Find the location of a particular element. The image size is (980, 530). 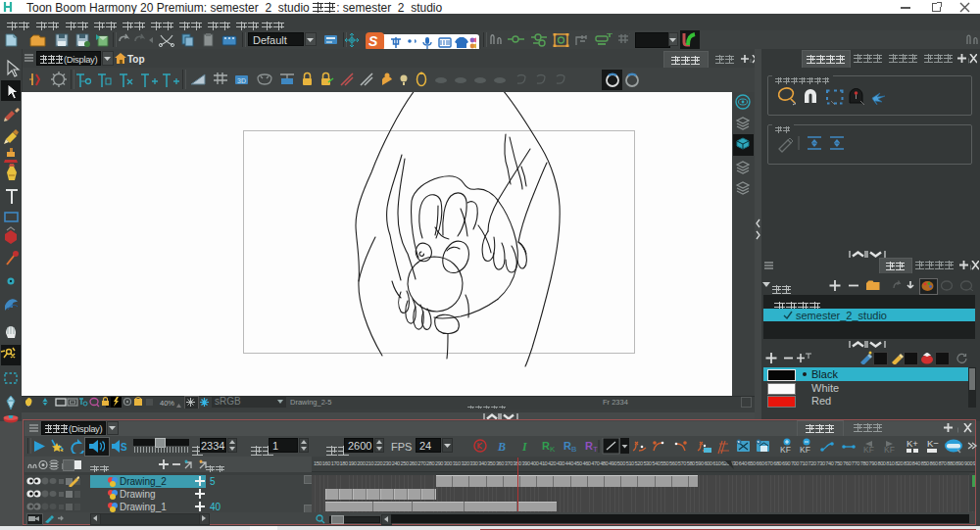

svg-text: T is located at coordinates (596, 449).